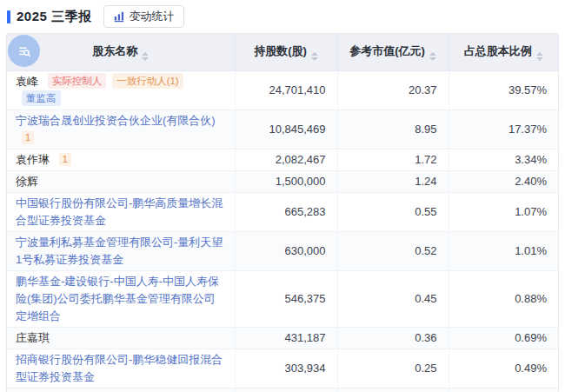  I want to click on cell-market-value: 0.52, so click(393, 252).